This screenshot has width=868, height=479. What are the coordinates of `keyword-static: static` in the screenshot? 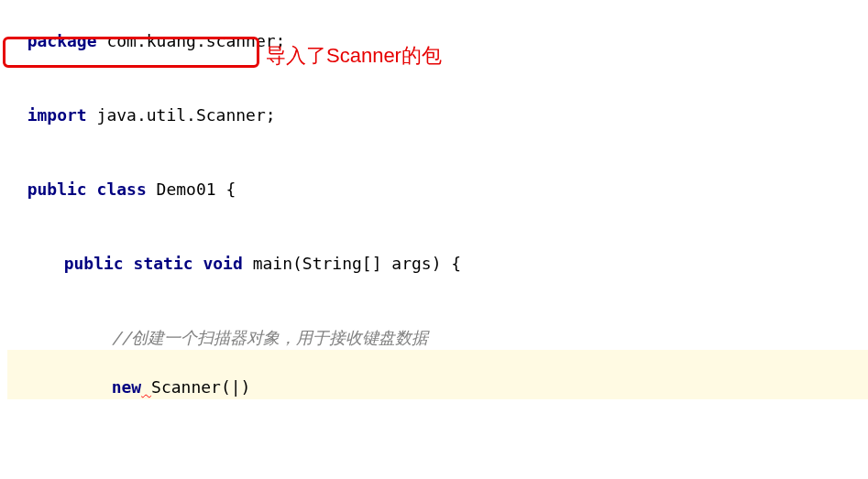 It's located at (163, 264).